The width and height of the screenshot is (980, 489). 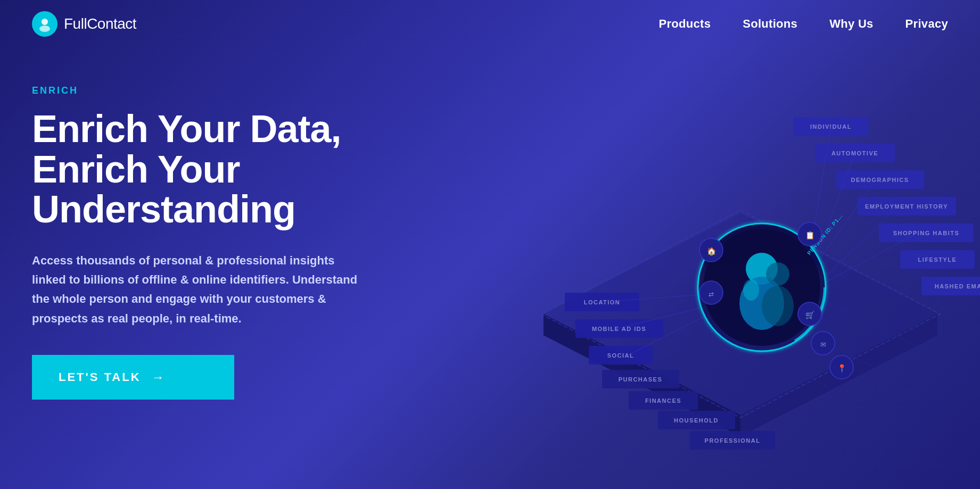 What do you see at coordinates (696, 420) in the screenshot?
I see `svg-text: HOUSEHOLD` at bounding box center [696, 420].